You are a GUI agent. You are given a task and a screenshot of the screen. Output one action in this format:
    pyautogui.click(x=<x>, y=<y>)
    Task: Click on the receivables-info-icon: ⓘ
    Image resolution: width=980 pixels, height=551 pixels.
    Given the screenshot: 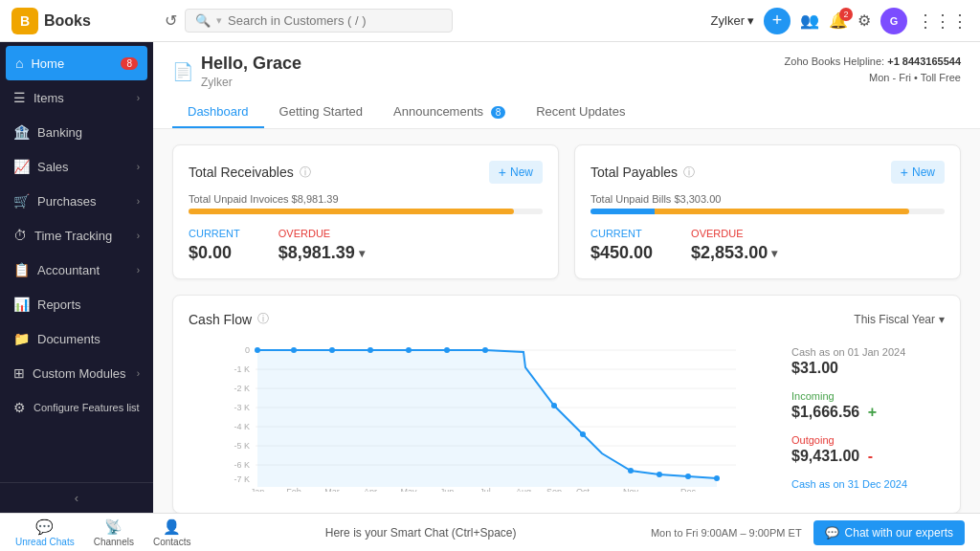 What is the action you would take?
    pyautogui.click(x=305, y=172)
    